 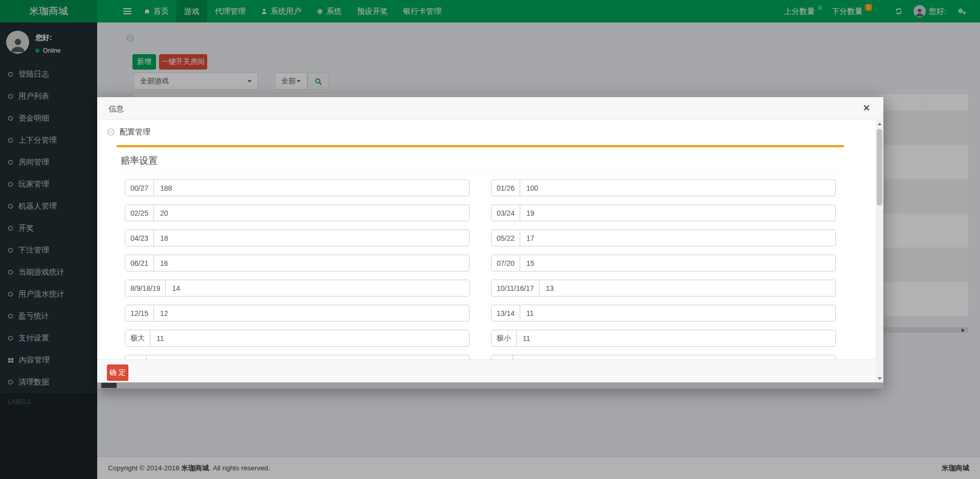 I want to click on odds-row: 12/1512, so click(x=297, y=313).